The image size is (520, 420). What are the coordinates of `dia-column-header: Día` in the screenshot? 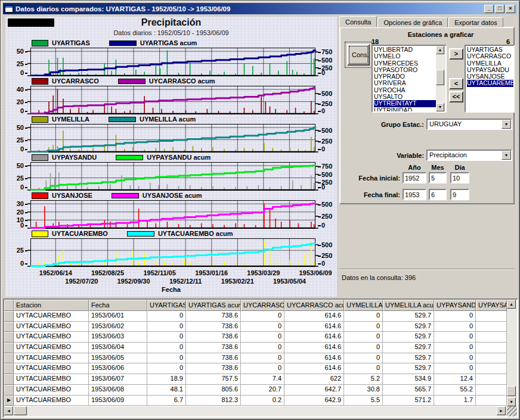 It's located at (460, 167).